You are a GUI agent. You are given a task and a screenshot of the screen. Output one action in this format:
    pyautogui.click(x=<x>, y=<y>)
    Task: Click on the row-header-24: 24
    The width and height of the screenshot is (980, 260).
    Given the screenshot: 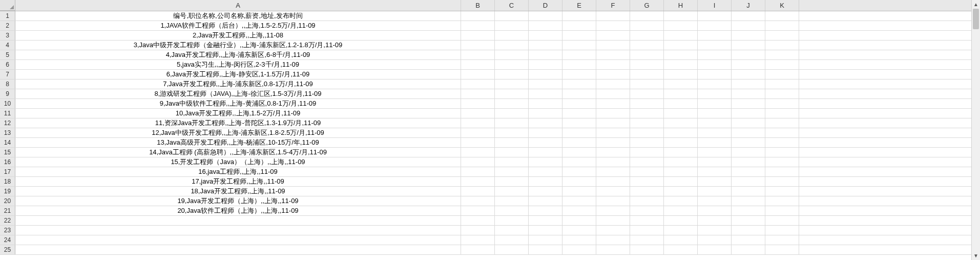 What is the action you would take?
    pyautogui.click(x=8, y=240)
    